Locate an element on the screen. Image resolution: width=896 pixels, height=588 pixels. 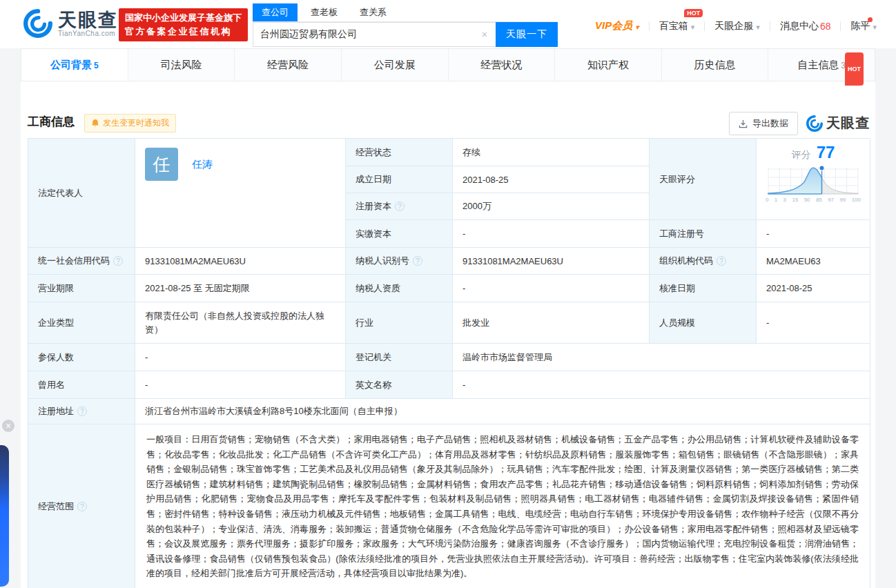
founded-label: 成立日期 is located at coordinates (399, 179).